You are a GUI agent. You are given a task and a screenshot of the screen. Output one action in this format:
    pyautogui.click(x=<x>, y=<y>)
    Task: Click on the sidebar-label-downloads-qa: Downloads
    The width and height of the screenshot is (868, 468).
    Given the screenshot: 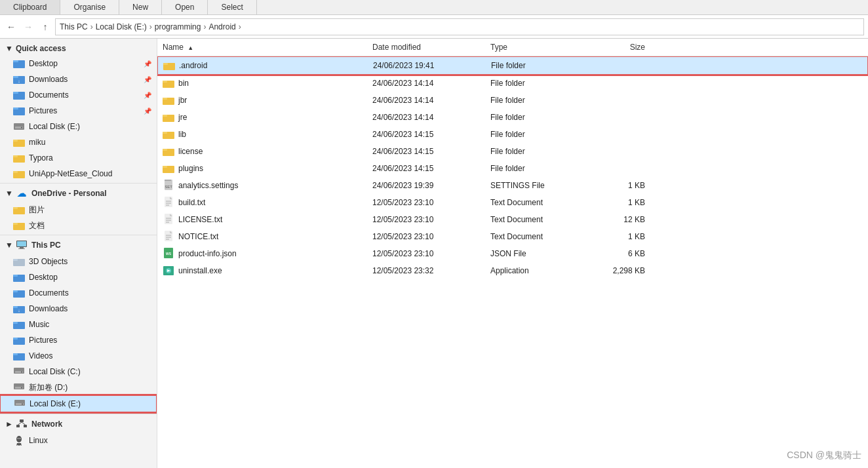 What is the action you would take?
    pyautogui.click(x=49, y=79)
    